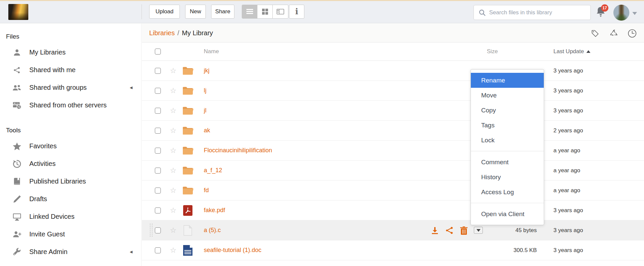  I want to click on file-name-link: seafile-tutorial (1).doc, so click(345, 250).